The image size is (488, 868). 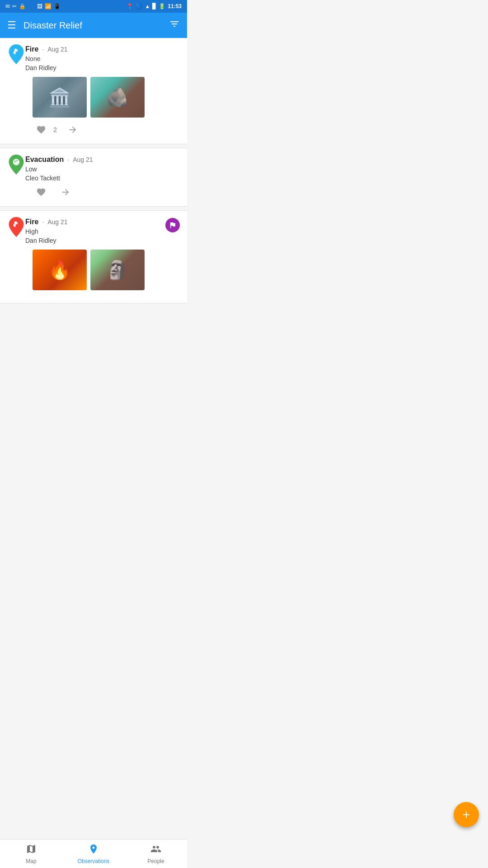 What do you see at coordinates (57, 49) in the screenshot?
I see `card-1-date: Aug 21` at bounding box center [57, 49].